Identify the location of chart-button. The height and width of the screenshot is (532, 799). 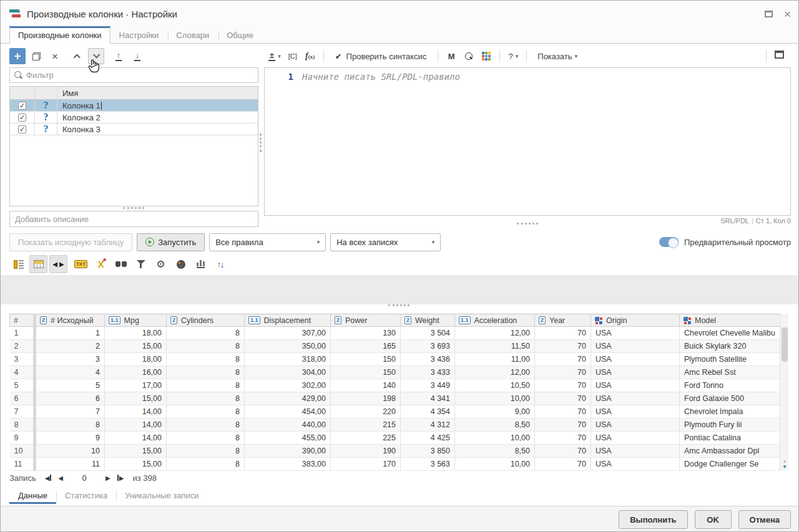
(201, 264).